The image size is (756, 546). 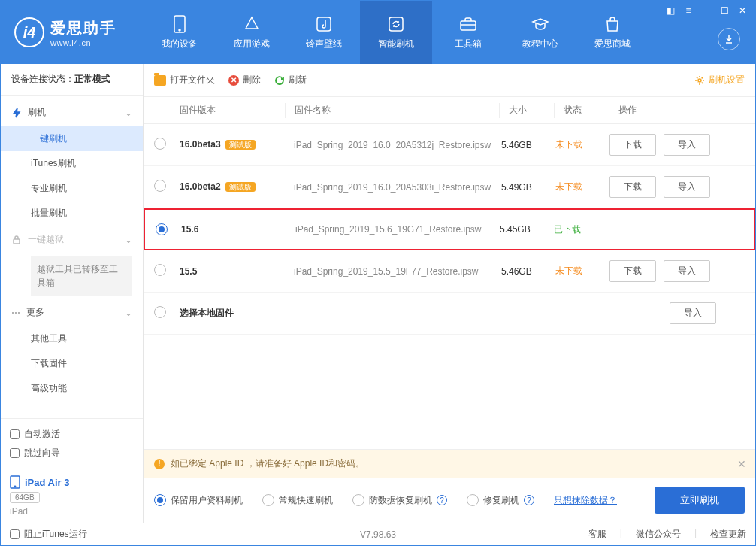 What do you see at coordinates (449, 271) in the screenshot?
I see `firmware-row: 15.5 iPad_Spring_2019_15.5_19F77_Restore…` at bounding box center [449, 271].